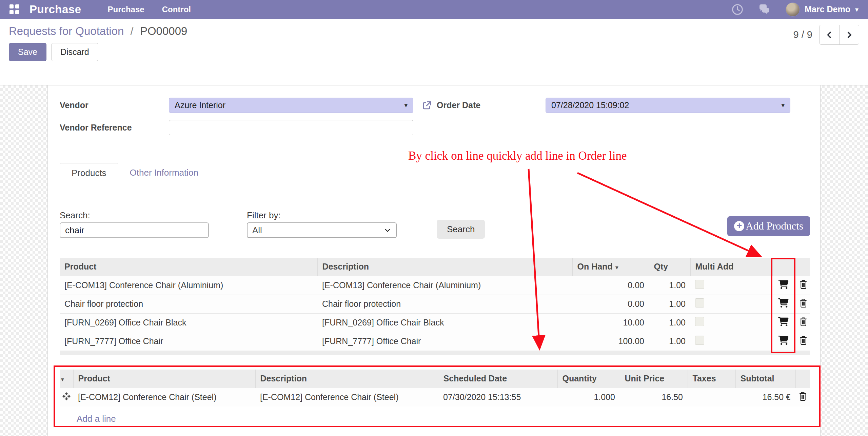 Image resolution: width=868 pixels, height=436 pixels. What do you see at coordinates (557, 156) in the screenshot?
I see `annotation-text: By click on line quickly add line in Ord…` at bounding box center [557, 156].